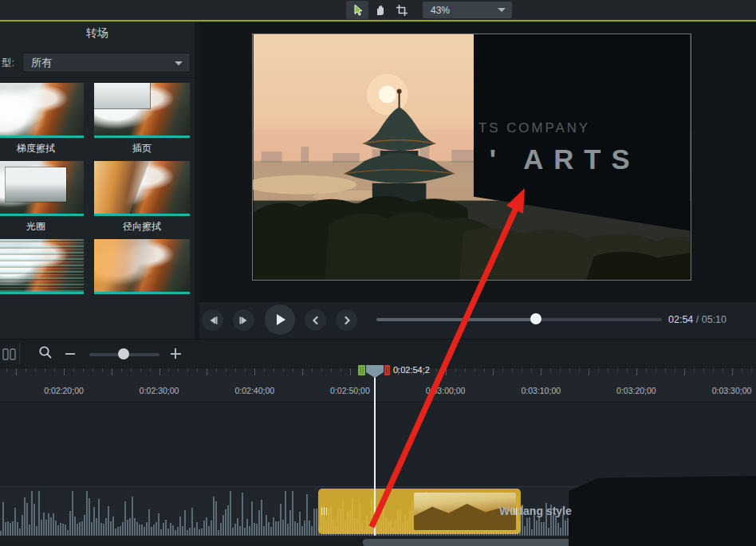  I want to click on timeline-zoom-handle, so click(124, 354).